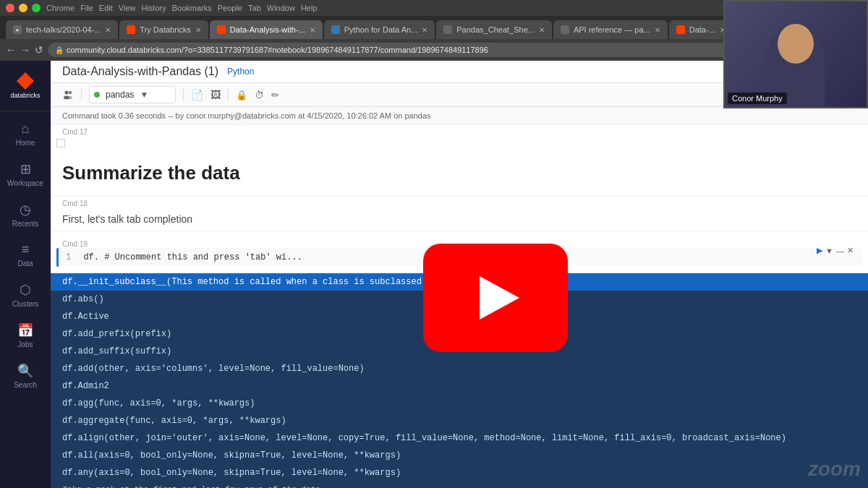 The image size is (868, 488). I want to click on autocomplete-item-2: df.Active, so click(459, 317).